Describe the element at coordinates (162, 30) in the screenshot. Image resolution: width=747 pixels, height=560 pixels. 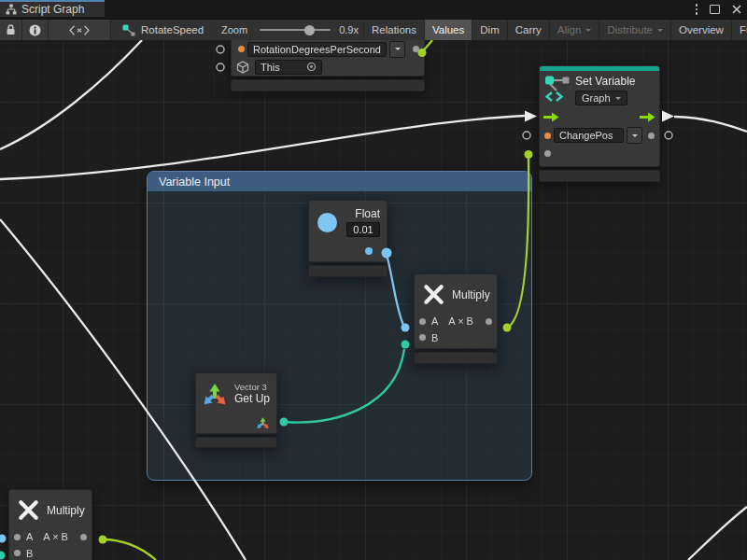
I see `graph-reference: RotateSpeed` at that location.